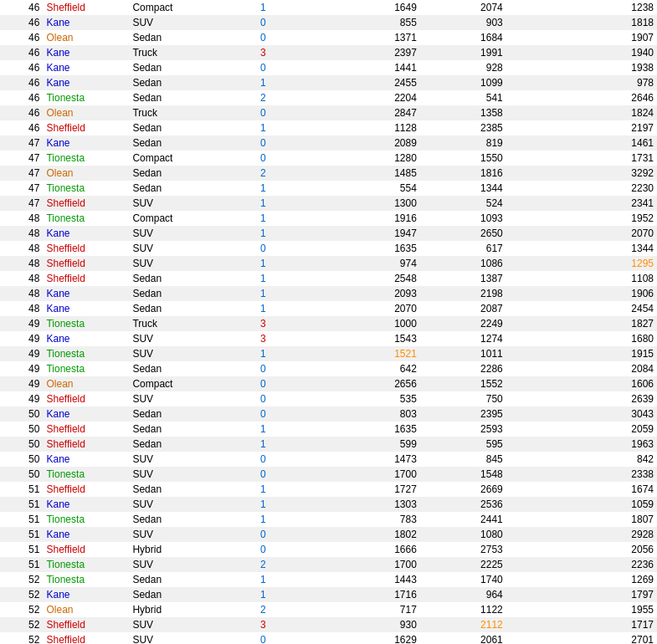  What do you see at coordinates (614, 504) in the screenshot?
I see `row-v3: 1059` at bounding box center [614, 504].